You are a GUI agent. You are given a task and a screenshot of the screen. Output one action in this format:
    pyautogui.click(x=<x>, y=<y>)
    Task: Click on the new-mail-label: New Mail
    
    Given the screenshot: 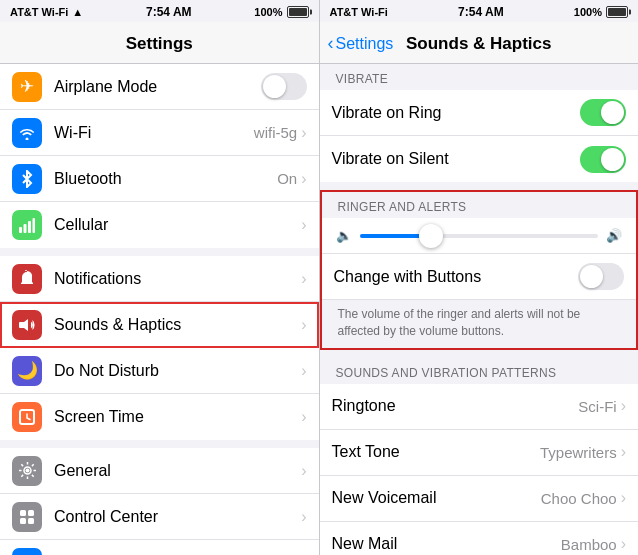 What is the action you would take?
    pyautogui.click(x=446, y=544)
    